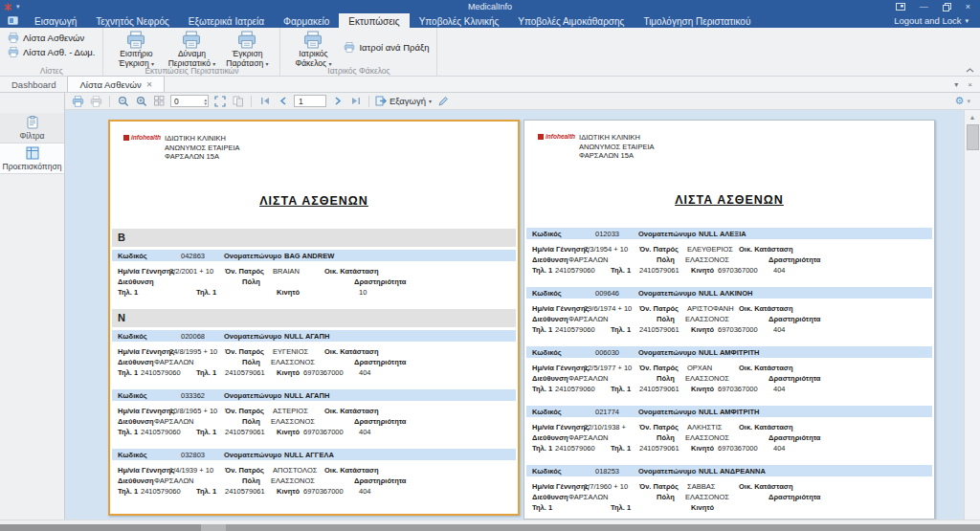  Describe the element at coordinates (956, 85) in the screenshot. I see `tab-list-dropdown-icon: ▾` at that location.